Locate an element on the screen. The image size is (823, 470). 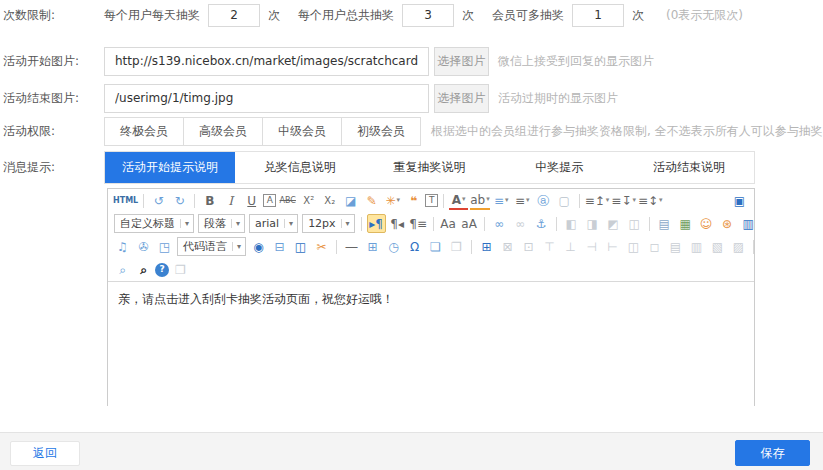
html-source-button: HTML is located at coordinates (126, 200).